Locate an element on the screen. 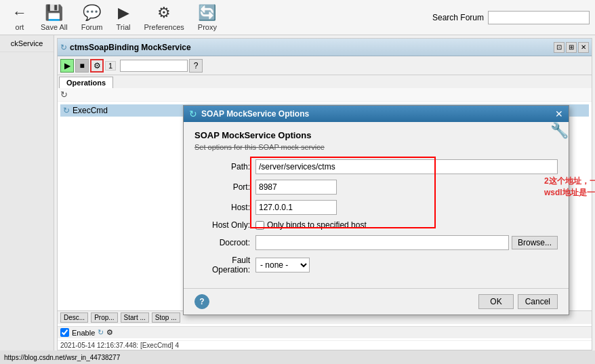 Image resolution: width=595 pixels, height=364 pixels. search-area: Search Forum is located at coordinates (511, 18).